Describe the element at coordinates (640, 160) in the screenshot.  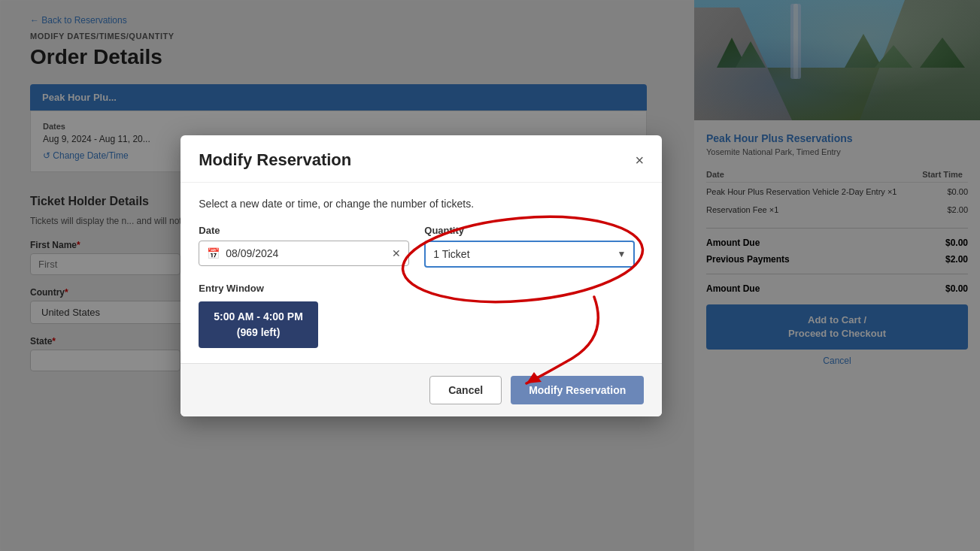
I see `modal-close-button: ×` at that location.